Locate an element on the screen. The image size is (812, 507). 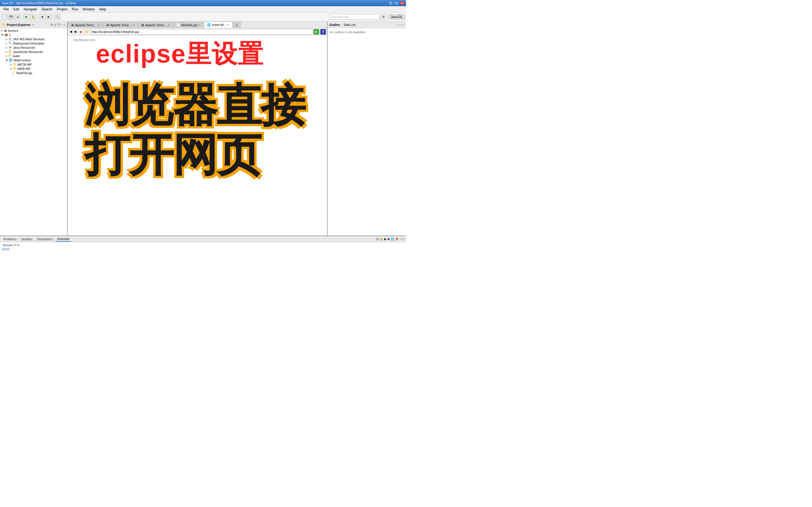
tree-label: JAX-WS Web Services is located at coordinates (29, 39).